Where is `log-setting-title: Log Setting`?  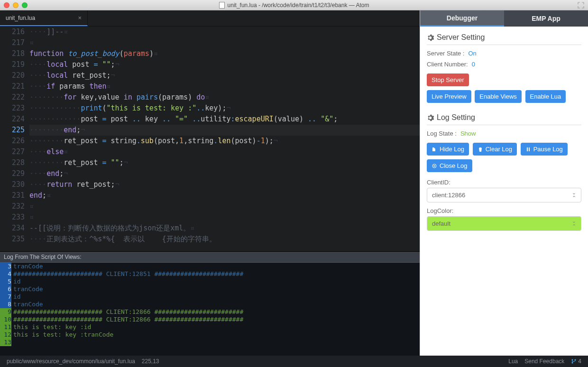
log-setting-title: Log Setting is located at coordinates (456, 118).